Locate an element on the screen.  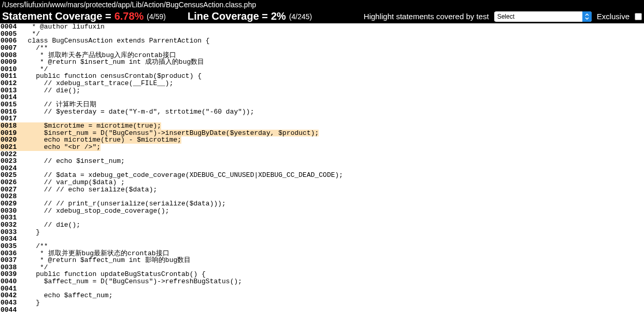
line-number: 0042 is located at coordinates (10, 296).